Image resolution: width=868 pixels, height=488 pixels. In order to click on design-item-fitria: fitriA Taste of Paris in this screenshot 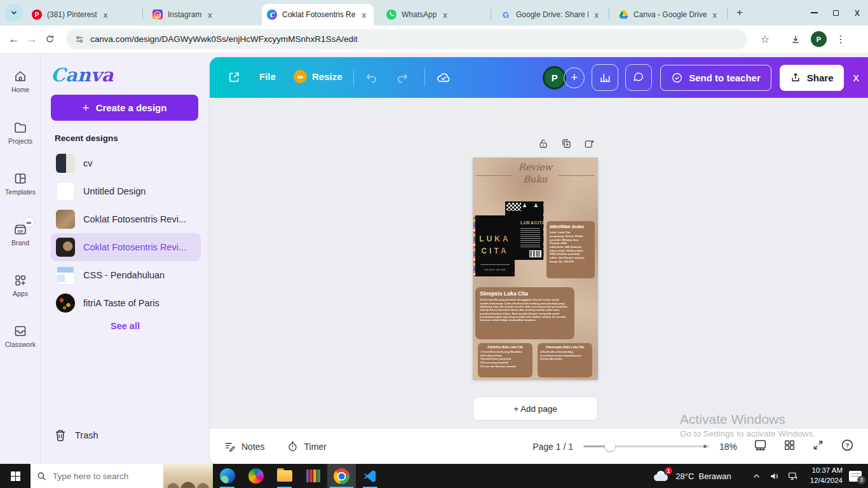, I will do `click(126, 303)`.